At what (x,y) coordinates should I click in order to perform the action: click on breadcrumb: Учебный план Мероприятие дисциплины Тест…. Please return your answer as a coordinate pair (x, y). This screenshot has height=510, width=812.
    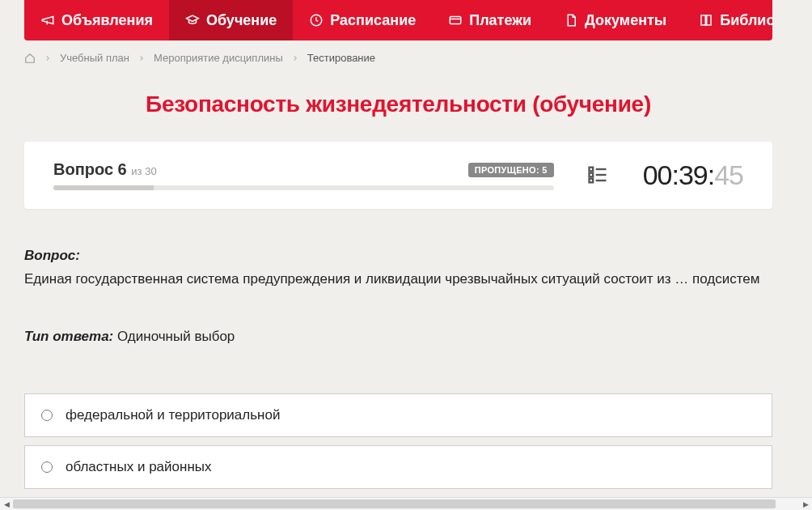
    Looking at the image, I should click on (398, 58).